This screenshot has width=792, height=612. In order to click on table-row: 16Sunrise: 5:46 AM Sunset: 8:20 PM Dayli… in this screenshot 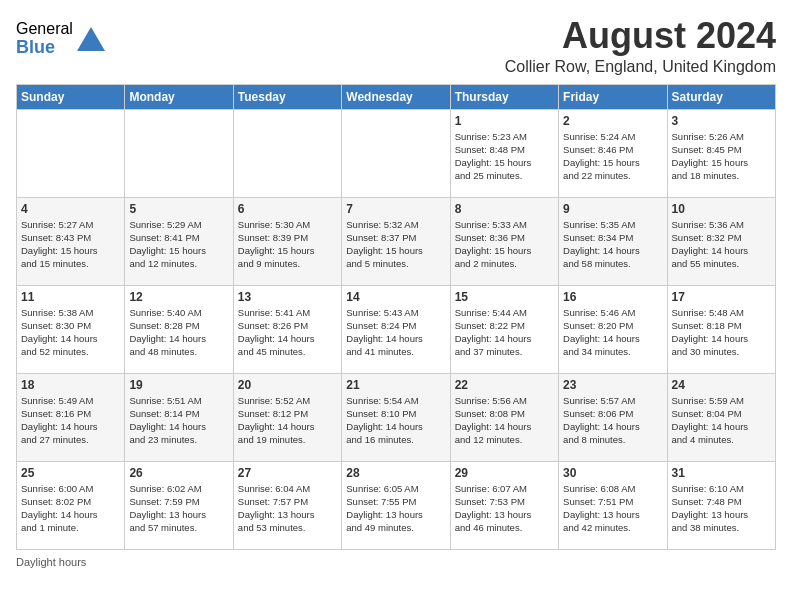, I will do `click(613, 329)`.